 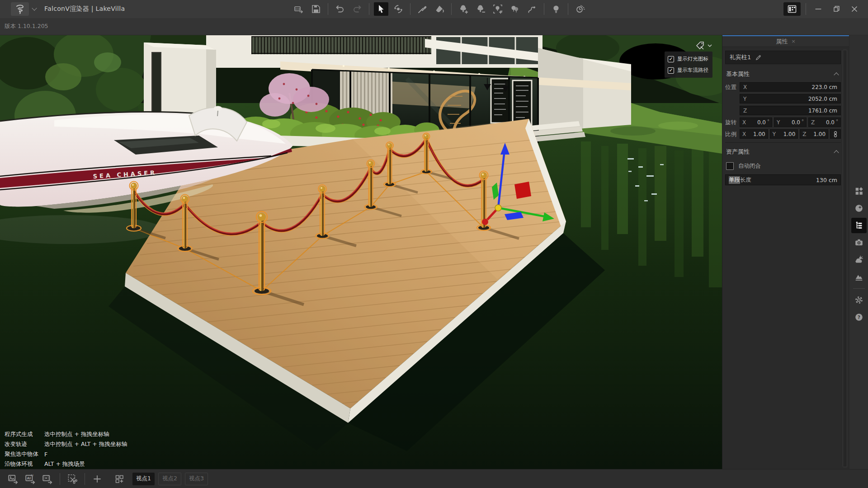 I want to click on menu-item-show-traffic-path: ✓ 显示车流路径, so click(x=689, y=70).